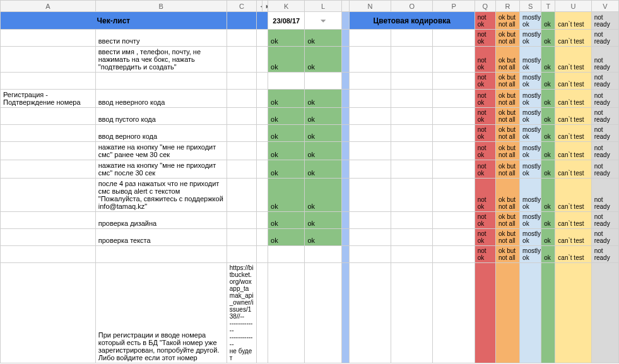 The image size is (619, 364). What do you see at coordinates (323, 255) in the screenshot?
I see `cell-l` at bounding box center [323, 255].